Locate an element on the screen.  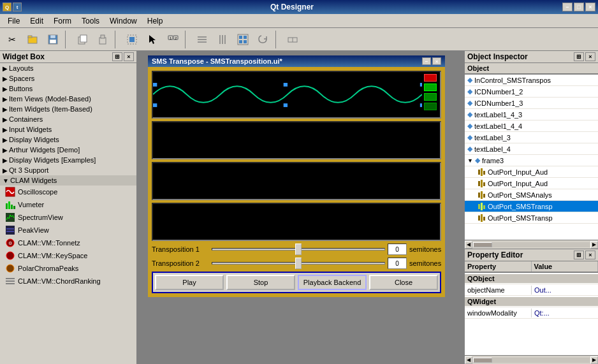
widget-box-close: × is located at coordinates (129, 57).